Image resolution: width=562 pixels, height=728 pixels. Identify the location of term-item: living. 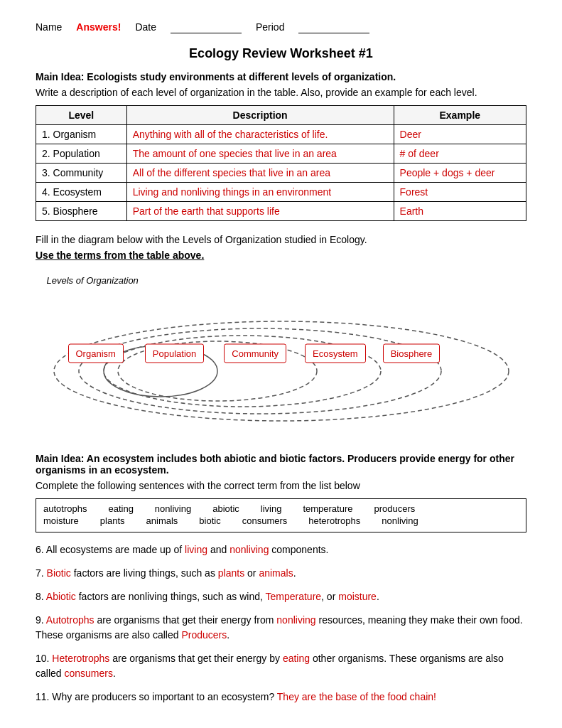
(271, 509).